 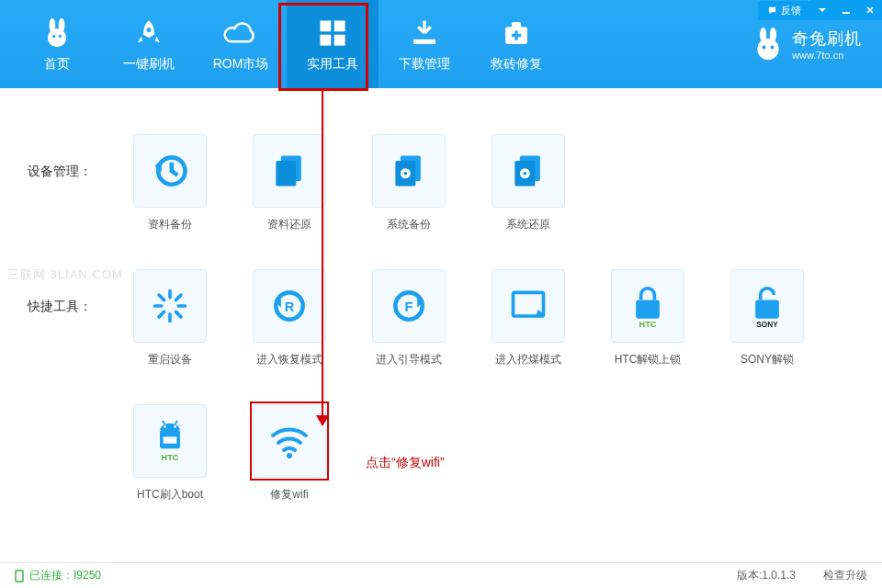 I want to click on tool-fix-wifi: 修复wifi, so click(x=289, y=454).